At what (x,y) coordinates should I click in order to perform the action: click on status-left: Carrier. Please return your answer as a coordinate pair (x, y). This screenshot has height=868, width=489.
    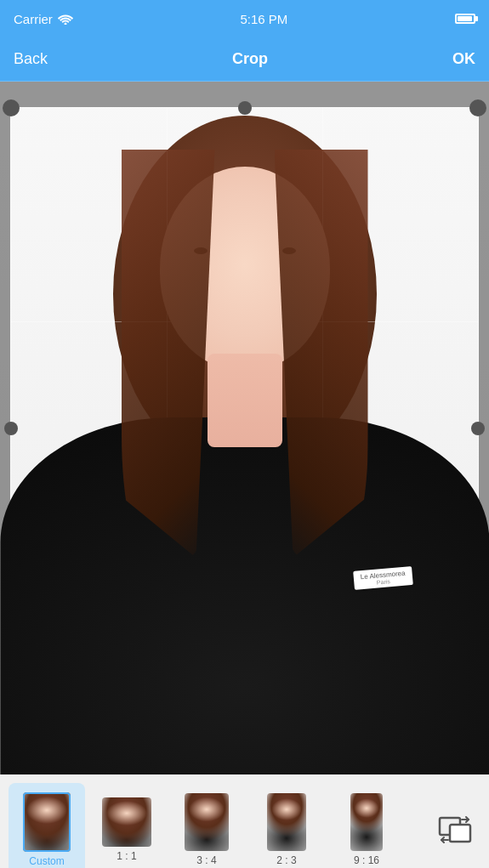
    Looking at the image, I should click on (43, 19).